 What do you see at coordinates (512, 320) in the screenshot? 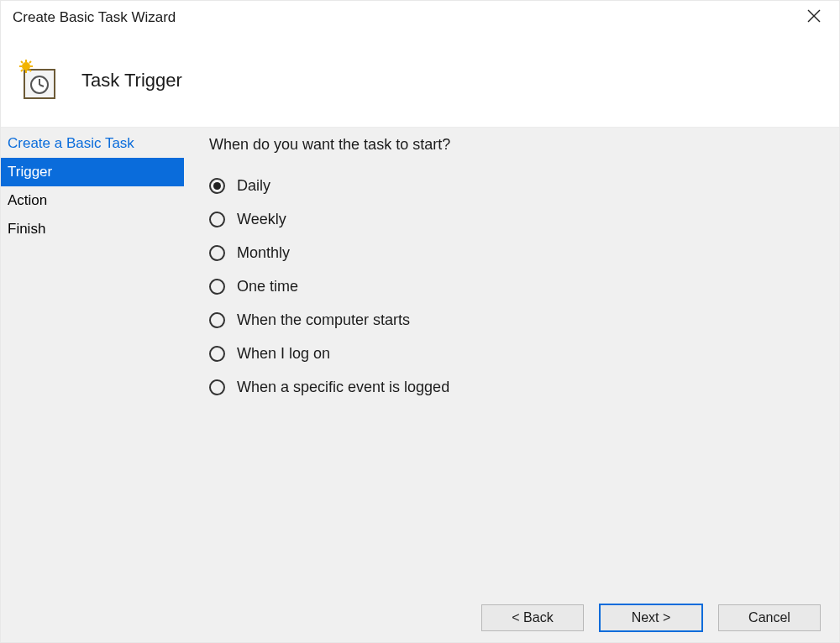
I see `radio-option-computer-starts: When the computer starts` at bounding box center [512, 320].